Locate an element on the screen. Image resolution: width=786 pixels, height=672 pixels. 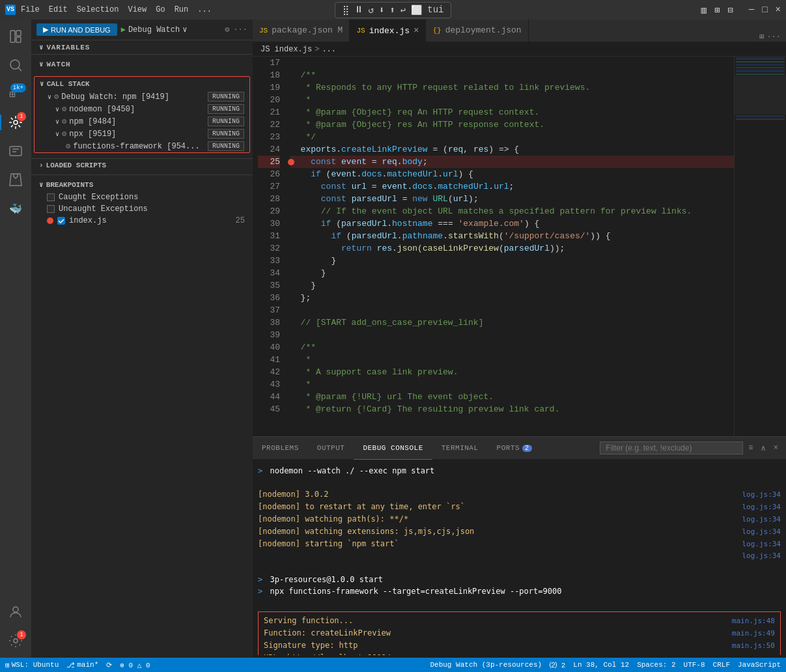
menu-selection: Selection is located at coordinates (98, 10).